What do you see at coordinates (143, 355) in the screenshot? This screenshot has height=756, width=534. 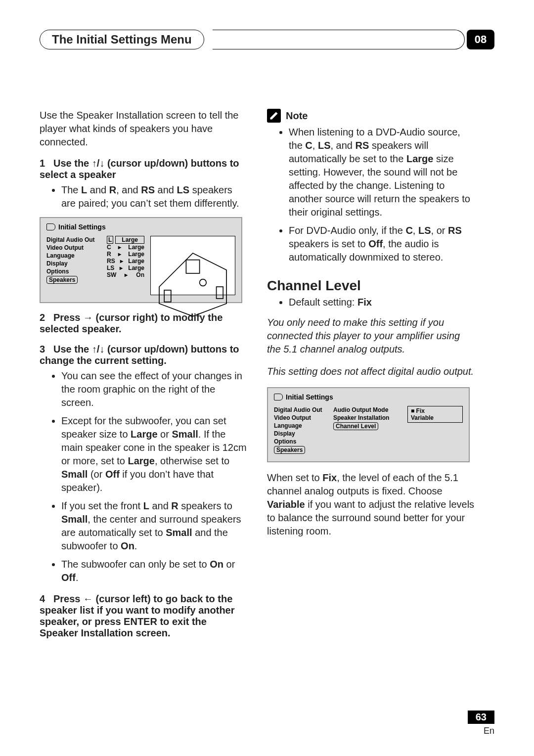 I see `step-3: 3Use the ↑/↓ (cursor up/down) buttons to…` at bounding box center [143, 355].